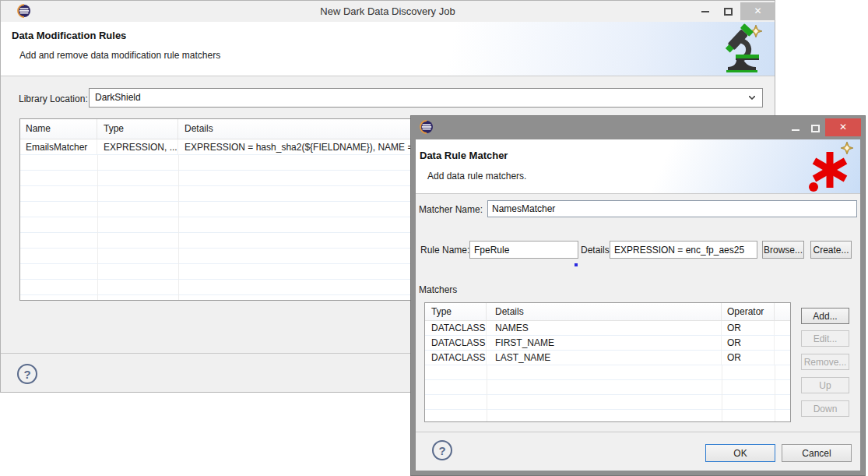 Image resolution: width=868 pixels, height=476 pixels. I want to click on table-row: DATACLASS NAMES OR, so click(607, 329).